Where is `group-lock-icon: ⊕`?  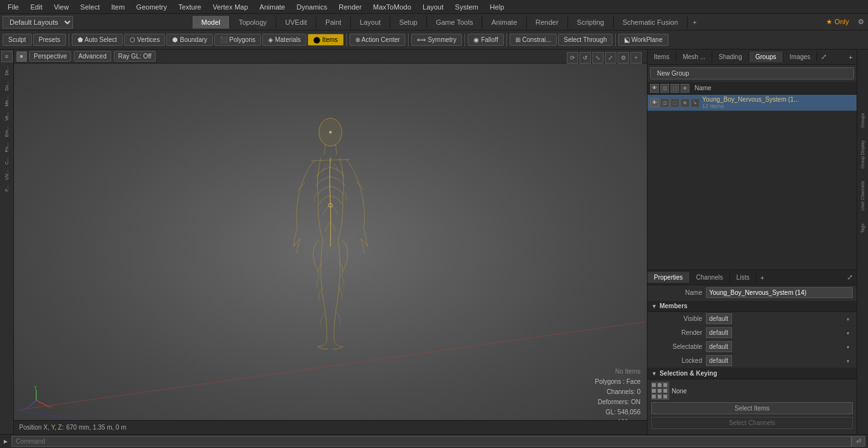
group-lock-icon: ⊕ is located at coordinates (685, 103).